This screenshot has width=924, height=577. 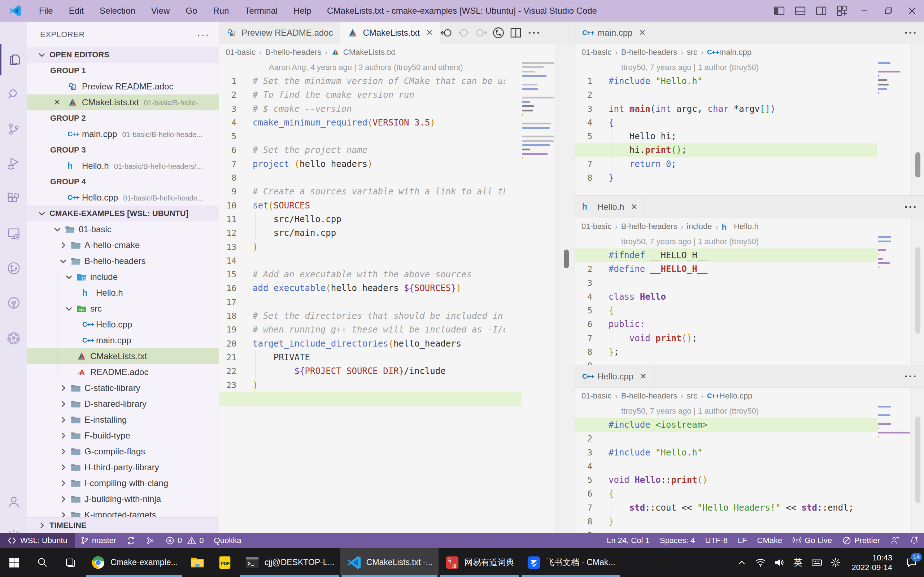 I want to click on code-line-17: 17, so click(x=397, y=302).